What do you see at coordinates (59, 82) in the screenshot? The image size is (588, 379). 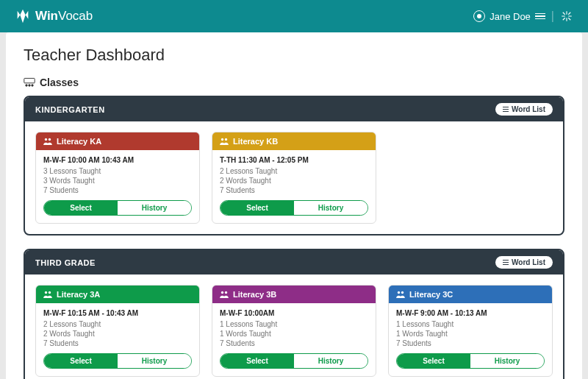 I see `classes-label: Classes` at bounding box center [59, 82].